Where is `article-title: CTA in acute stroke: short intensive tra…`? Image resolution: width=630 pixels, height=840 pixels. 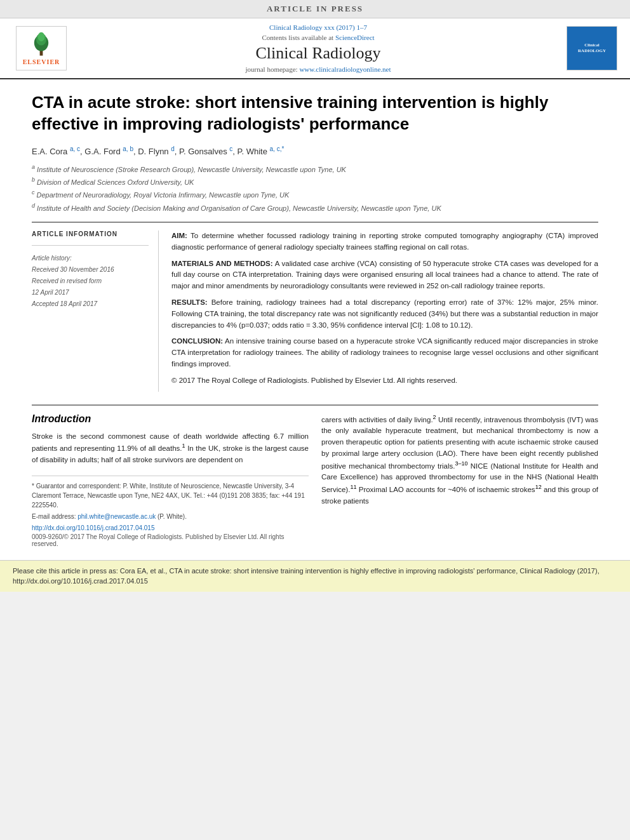 article-title: CTA in acute stroke: short intensive tra… is located at coordinates (315, 114).